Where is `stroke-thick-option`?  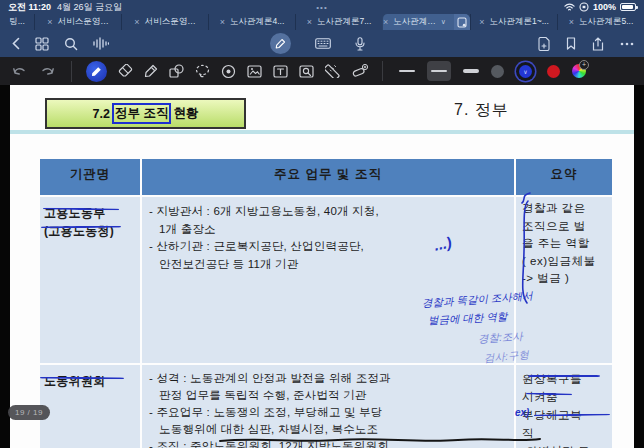 stroke-thick-option is located at coordinates (471, 71).